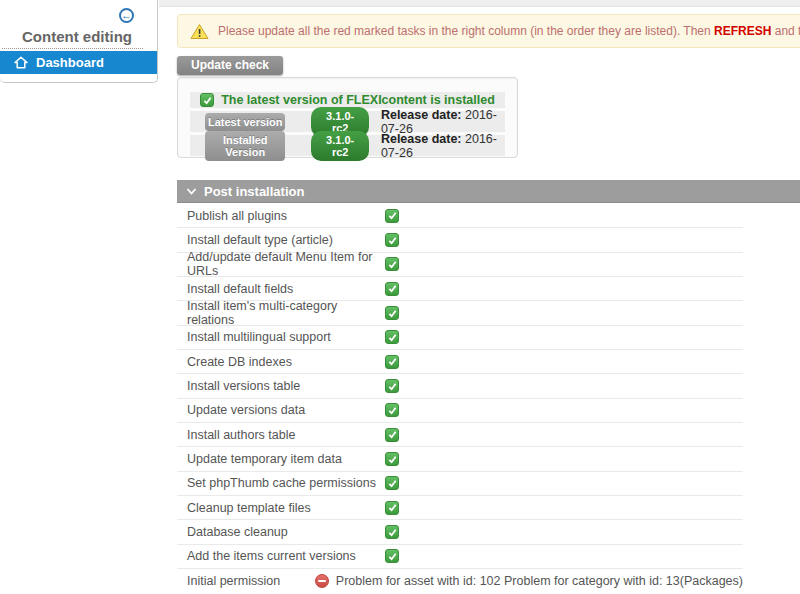 Image resolution: width=800 pixels, height=594 pixels. I want to click on installed-version-number: 3.1.0-rc2, so click(340, 146).